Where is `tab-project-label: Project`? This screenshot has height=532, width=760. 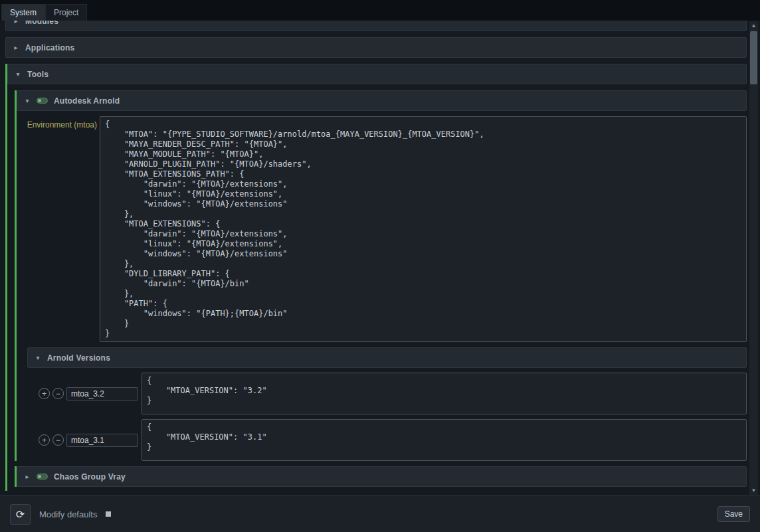 tab-project-label: Project is located at coordinates (66, 13).